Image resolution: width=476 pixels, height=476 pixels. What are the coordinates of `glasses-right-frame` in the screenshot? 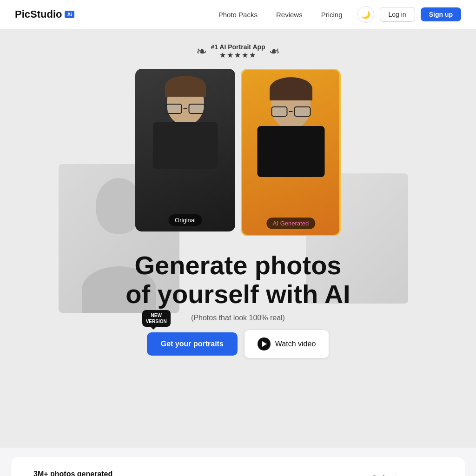 It's located at (197, 109).